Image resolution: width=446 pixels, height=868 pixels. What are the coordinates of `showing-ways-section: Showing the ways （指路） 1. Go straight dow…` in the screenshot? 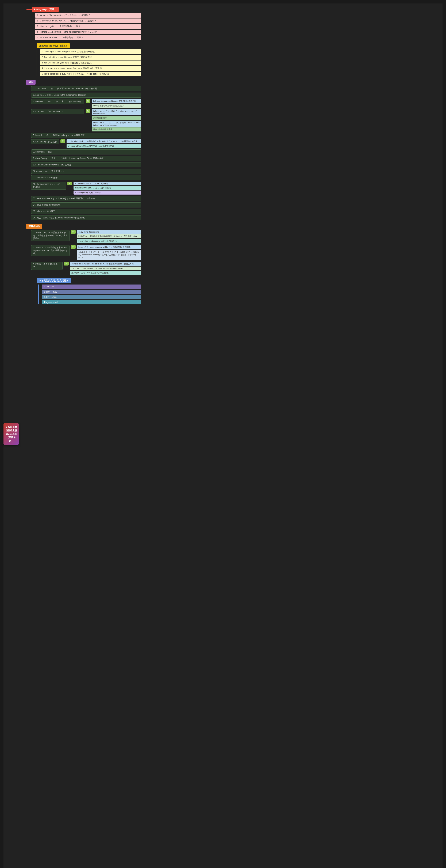 It's located at (84, 60).